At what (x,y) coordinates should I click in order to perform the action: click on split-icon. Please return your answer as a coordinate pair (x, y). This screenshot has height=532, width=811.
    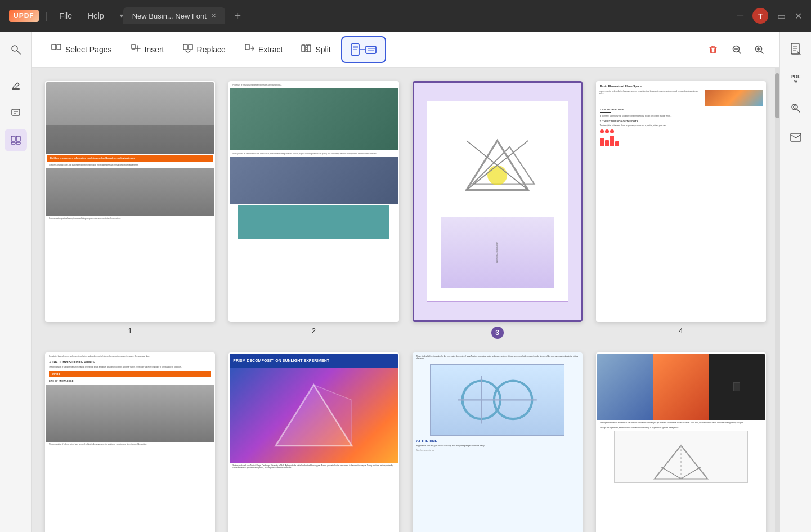
    Looking at the image, I should click on (306, 50).